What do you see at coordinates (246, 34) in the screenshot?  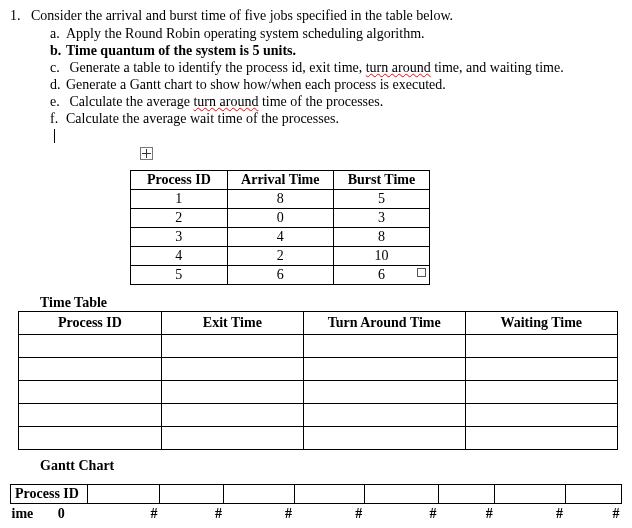 I see `item-a: Apply the Round Robin operating system s…` at bounding box center [246, 34].